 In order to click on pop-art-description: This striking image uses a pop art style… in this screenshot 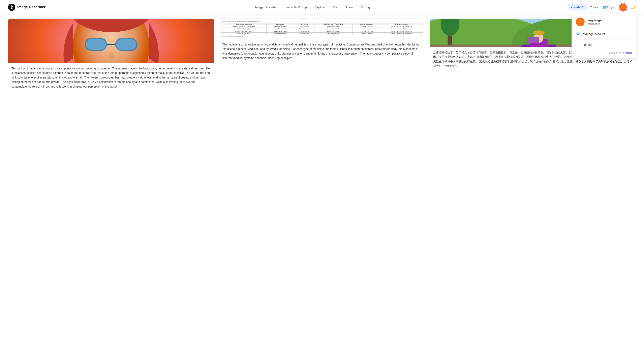, I will do `click(111, 78)`.